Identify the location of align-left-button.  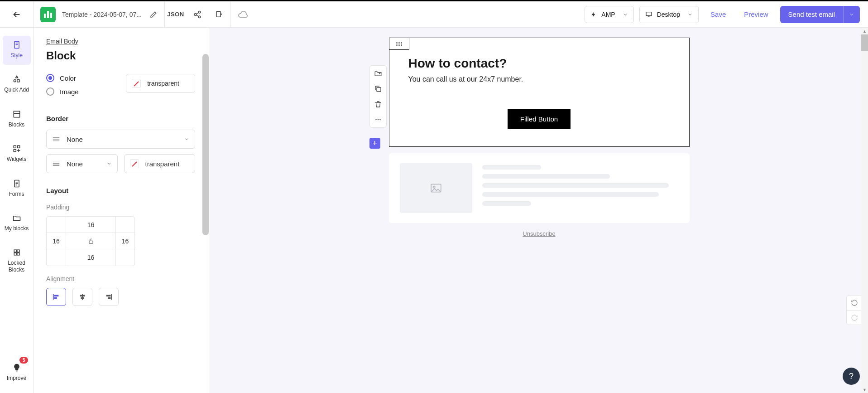
(56, 297).